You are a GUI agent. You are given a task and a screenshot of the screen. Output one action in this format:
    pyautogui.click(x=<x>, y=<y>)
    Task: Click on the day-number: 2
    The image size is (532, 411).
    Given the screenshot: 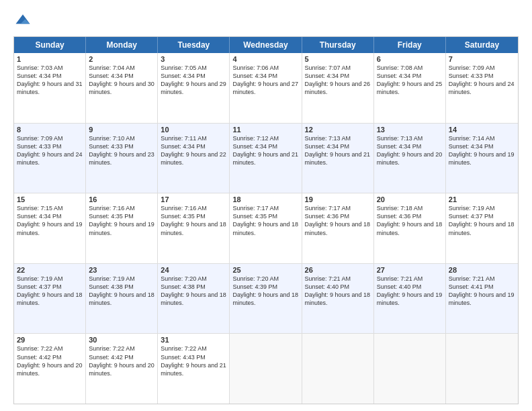 What is the action you would take?
    pyautogui.click(x=122, y=59)
    